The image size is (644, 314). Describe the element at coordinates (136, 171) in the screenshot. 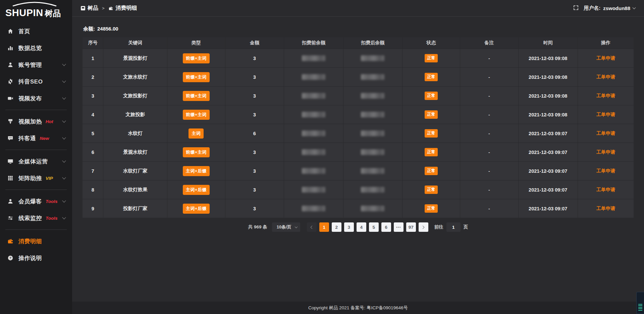

I see `cell-keyword: 水纹灯厂家` at that location.